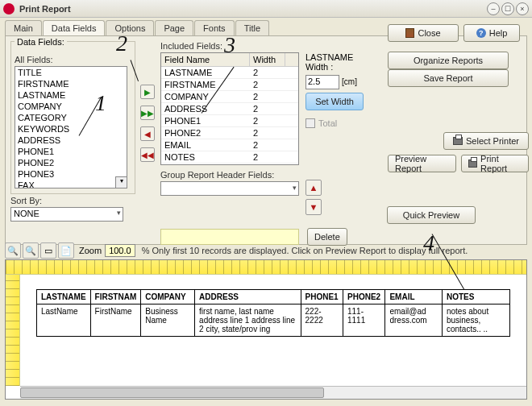 This screenshot has width=532, height=406. I want to click on preview-info: % Only first 10 records are displayed. C…, so click(305, 251).